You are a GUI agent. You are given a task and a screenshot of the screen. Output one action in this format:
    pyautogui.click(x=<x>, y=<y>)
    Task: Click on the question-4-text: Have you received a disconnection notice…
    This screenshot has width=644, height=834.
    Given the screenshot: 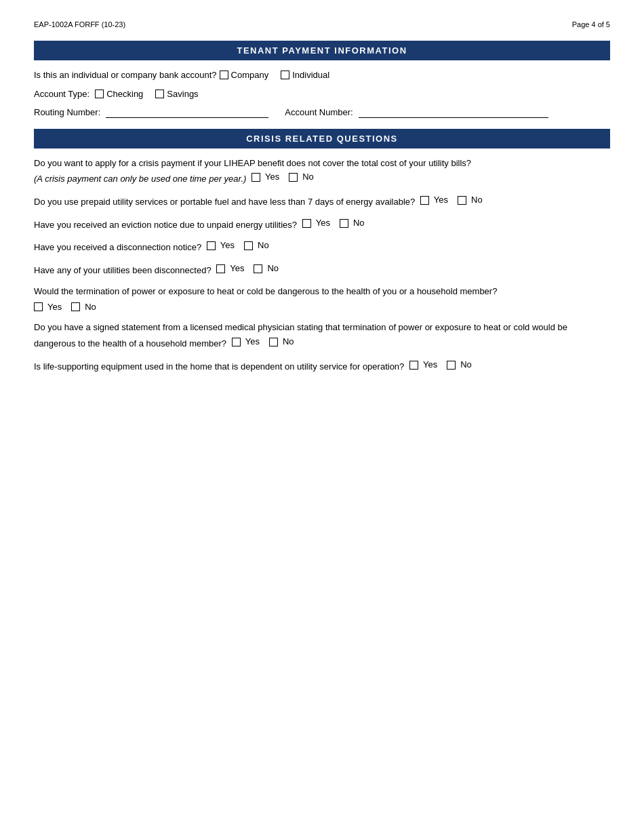 What is the action you would take?
    pyautogui.click(x=118, y=247)
    